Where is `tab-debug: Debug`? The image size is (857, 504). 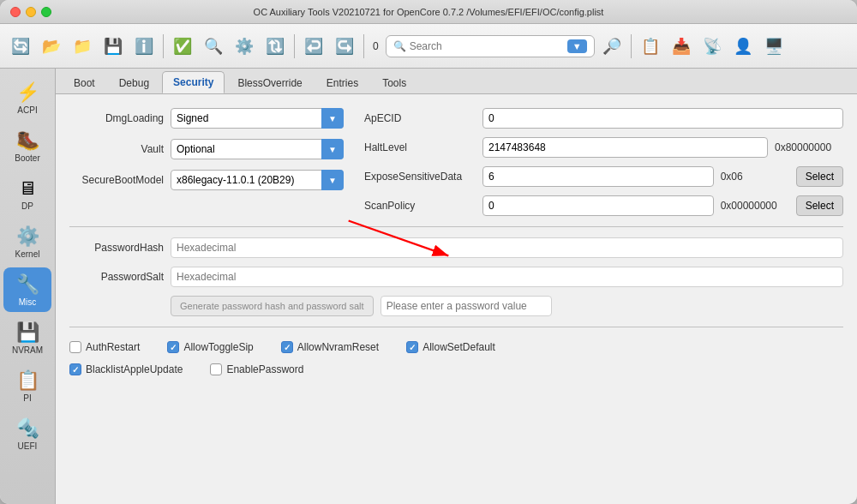
tab-debug: Debug is located at coordinates (134, 82).